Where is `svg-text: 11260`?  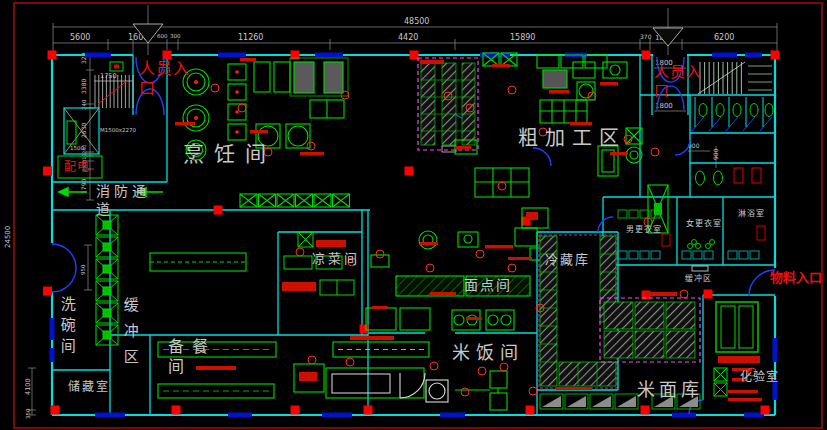
svg-text: 11260 is located at coordinates (250, 38).